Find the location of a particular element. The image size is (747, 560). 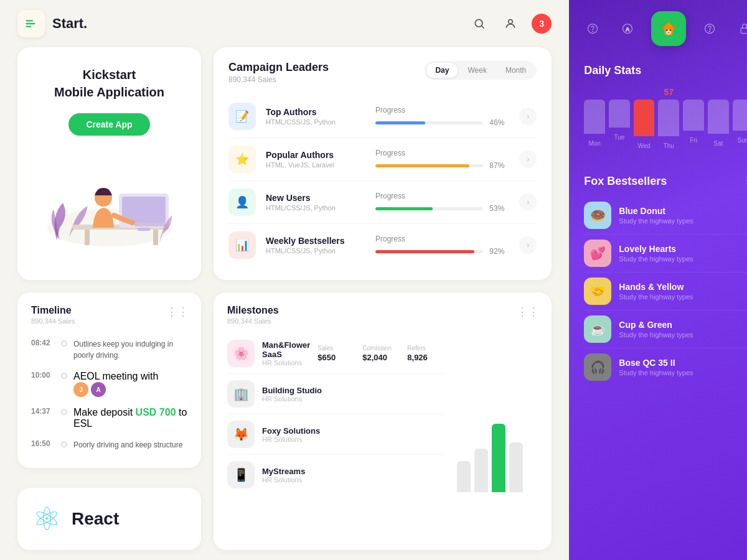

progress-pct-1: 87% is located at coordinates (499, 166).